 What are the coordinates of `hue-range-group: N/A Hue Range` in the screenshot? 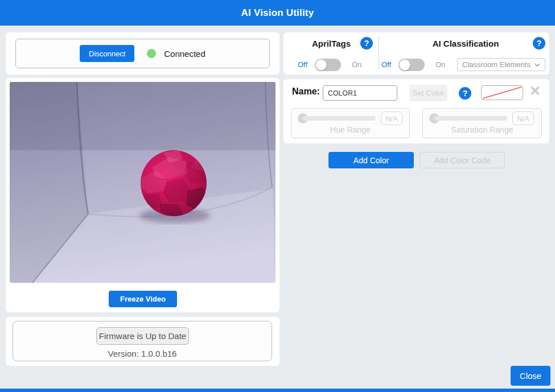 It's located at (351, 123).